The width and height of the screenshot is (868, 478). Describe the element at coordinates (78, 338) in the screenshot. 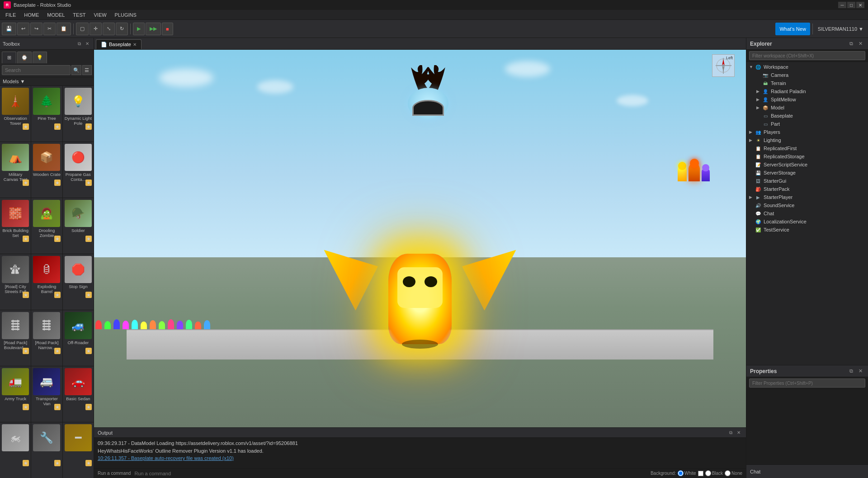

I see `list-item: 🚙 Off-Roader ★` at that location.